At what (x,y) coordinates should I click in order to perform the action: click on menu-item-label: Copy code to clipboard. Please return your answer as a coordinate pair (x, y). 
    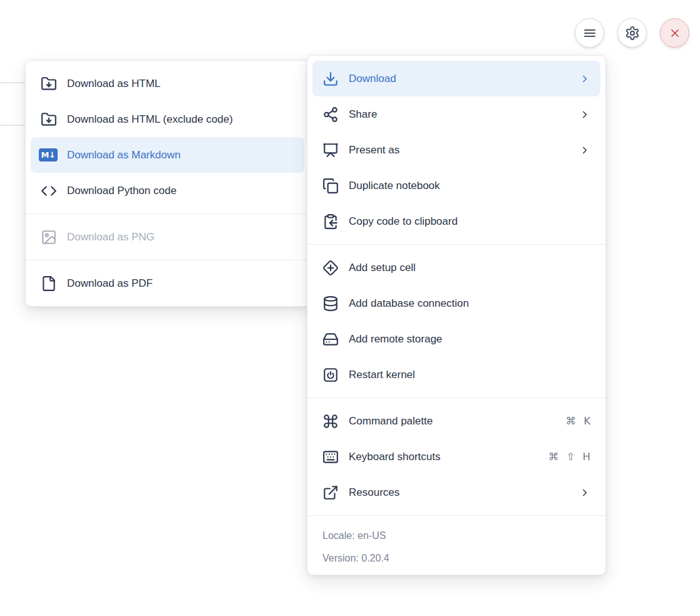
    Looking at the image, I should click on (470, 222).